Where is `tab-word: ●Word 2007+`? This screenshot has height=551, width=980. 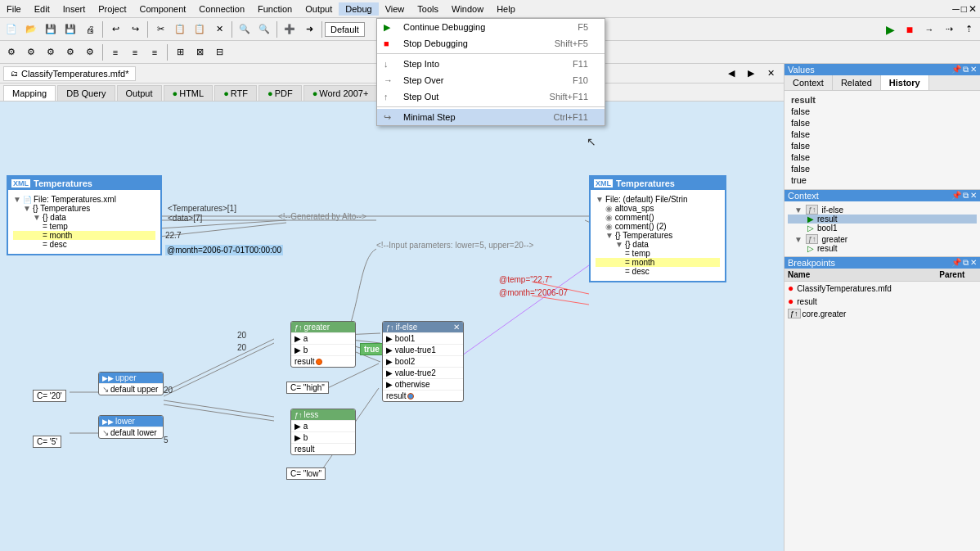
tab-word: ●Word 2007+ is located at coordinates (340, 93).